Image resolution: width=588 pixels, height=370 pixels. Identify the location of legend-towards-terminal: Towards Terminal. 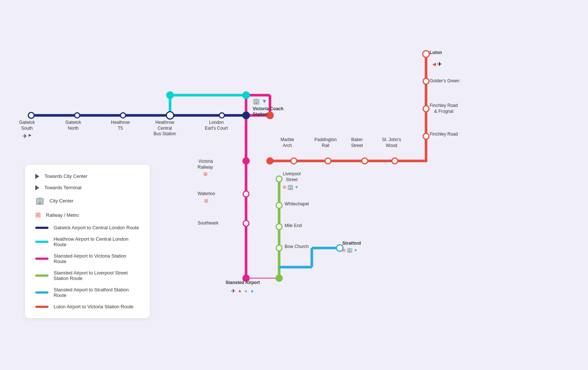
(87, 187).